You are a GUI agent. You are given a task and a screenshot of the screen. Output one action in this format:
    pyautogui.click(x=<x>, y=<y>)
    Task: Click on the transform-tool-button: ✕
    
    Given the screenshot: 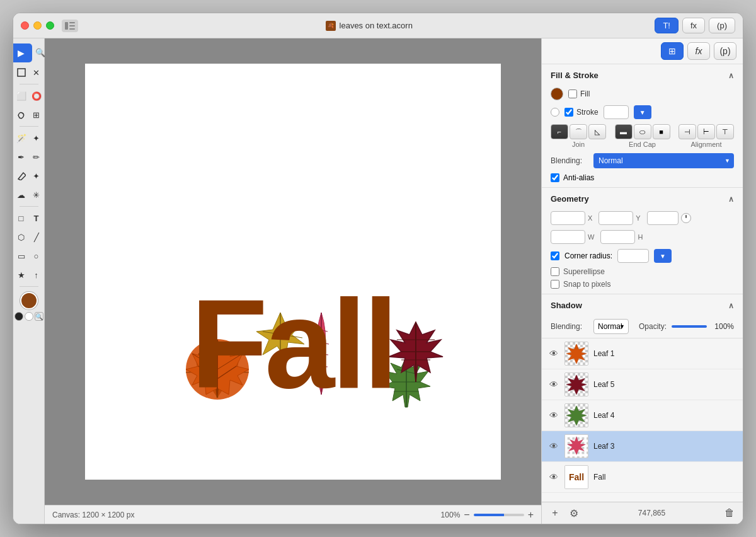 What is the action you would take?
    pyautogui.click(x=37, y=72)
    